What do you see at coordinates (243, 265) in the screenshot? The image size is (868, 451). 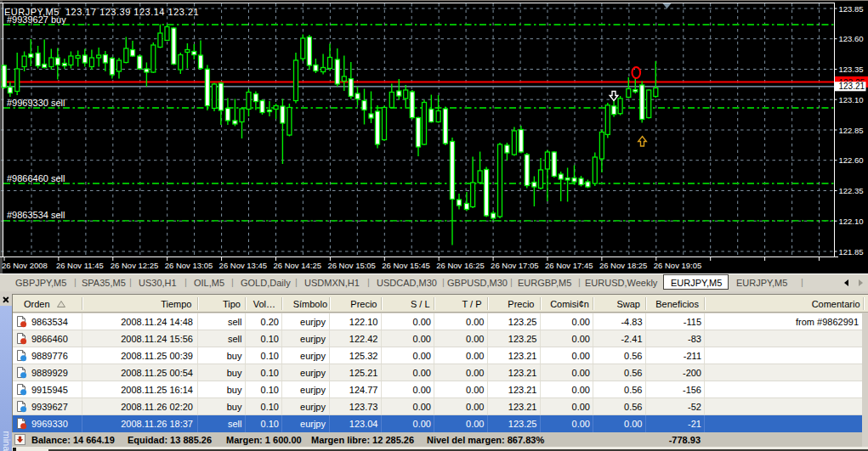 I see `svg-text: 26 Nov 13:45` at bounding box center [243, 265].